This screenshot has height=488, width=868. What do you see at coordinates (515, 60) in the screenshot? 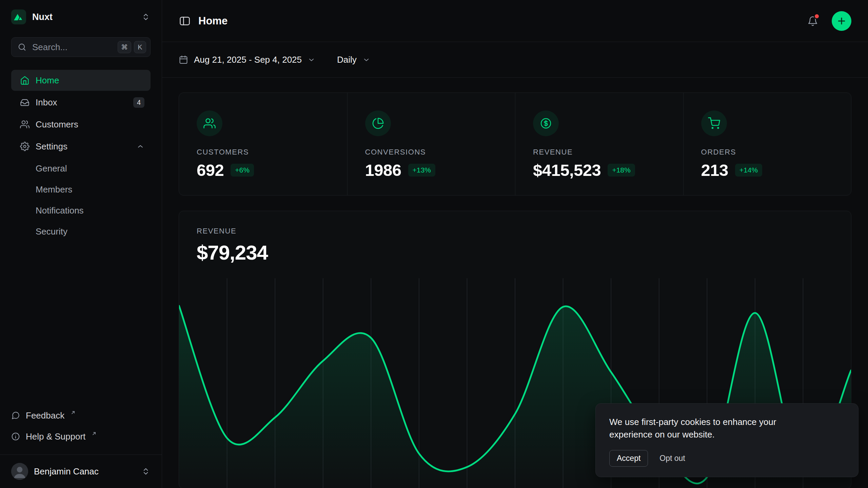
I see `filters-toolbar: Aug 21, 2025 - Sep 4, 2025 Daily` at bounding box center [515, 60].